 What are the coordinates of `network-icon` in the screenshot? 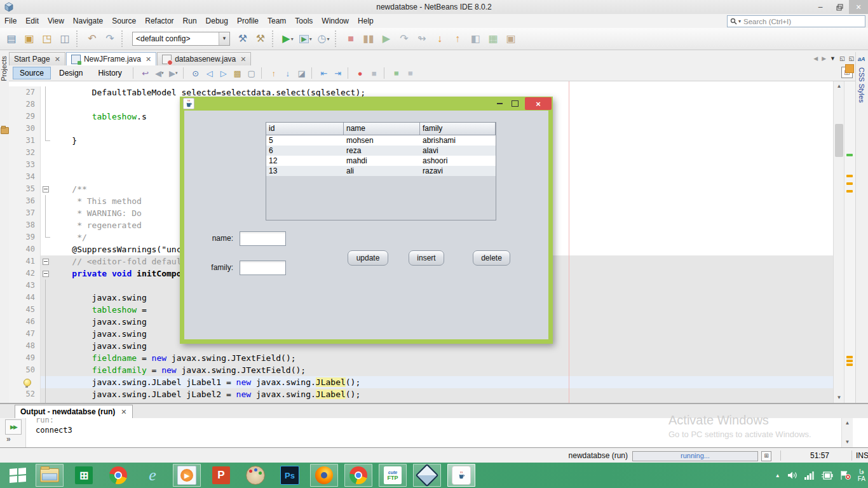 It's located at (810, 475).